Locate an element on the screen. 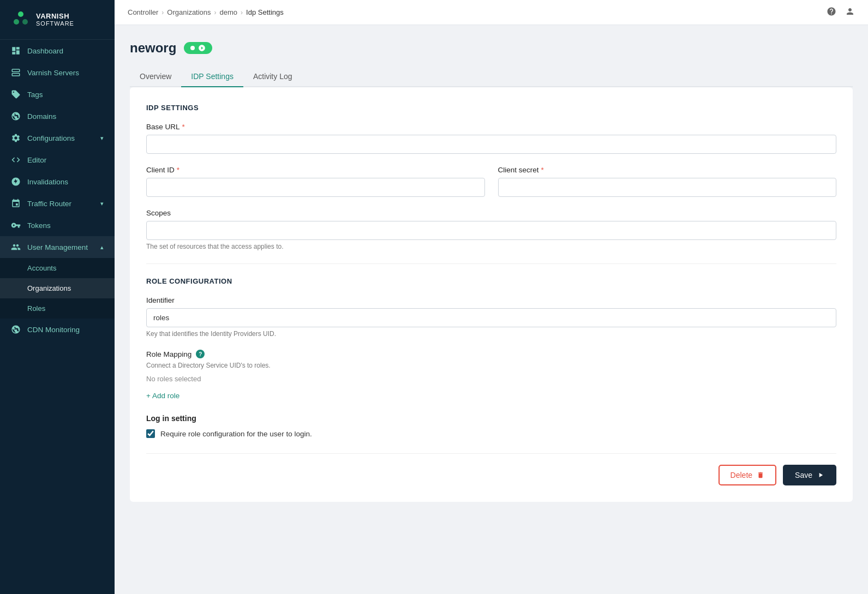  sidebar-item-varnish-servers: Varnish Servers is located at coordinates (57, 73).